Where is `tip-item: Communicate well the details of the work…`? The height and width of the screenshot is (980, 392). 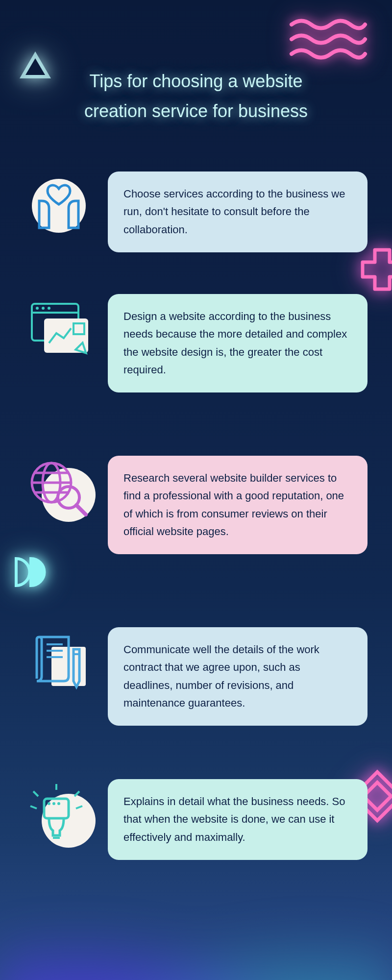
tip-item: Communicate well the details of the work… is located at coordinates (196, 676).